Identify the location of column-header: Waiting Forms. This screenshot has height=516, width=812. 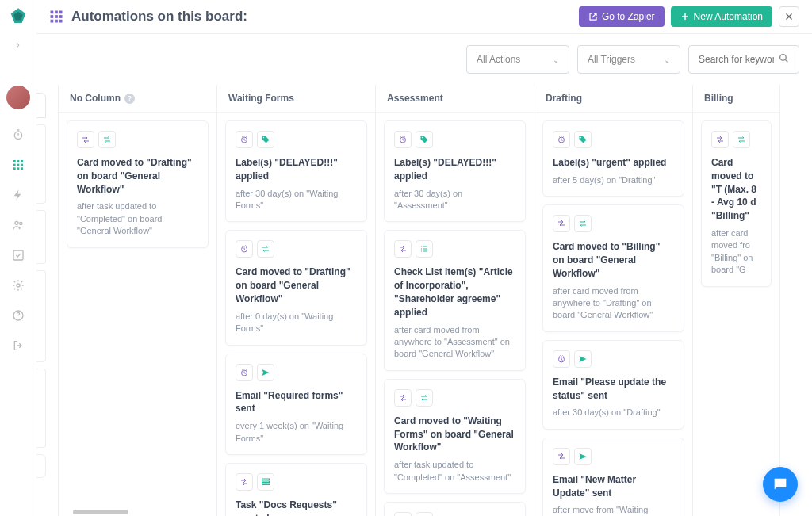
(297, 98).